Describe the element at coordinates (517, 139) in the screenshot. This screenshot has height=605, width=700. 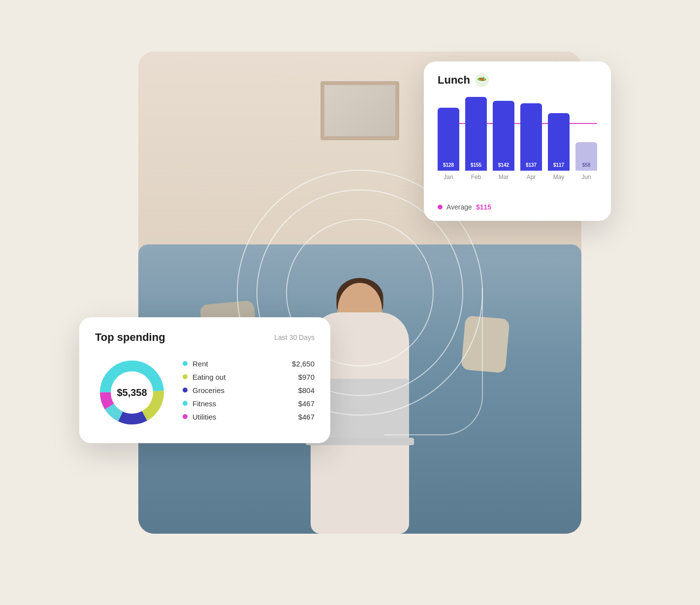
I see `bars-area: $128 Jan $155 Feb $142 Mar` at that location.